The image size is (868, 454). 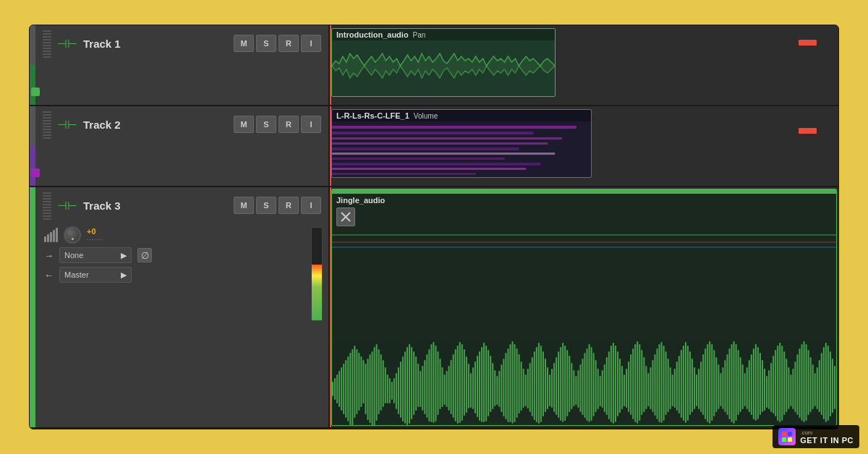 What do you see at coordinates (461, 143) in the screenshot?
I see `track-2-clip: L-R-Ls-Rs-C-LFE_1 Volume` at bounding box center [461, 143].